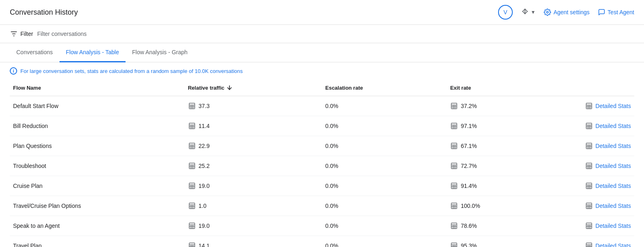  Describe the element at coordinates (35, 53) in the screenshot. I see `tab-conversations: Conversations` at that location.